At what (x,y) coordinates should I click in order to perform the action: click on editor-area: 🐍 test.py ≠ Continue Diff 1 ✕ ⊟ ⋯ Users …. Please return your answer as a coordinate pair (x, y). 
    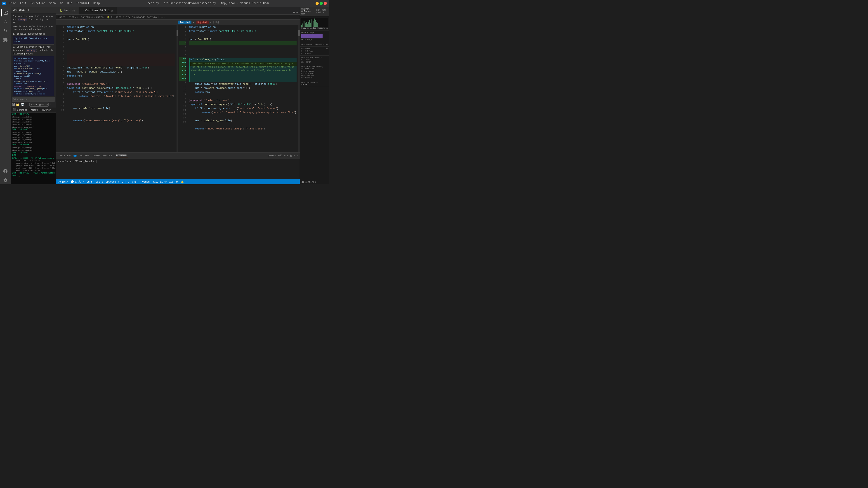
    Looking at the image, I should click on (178, 96).